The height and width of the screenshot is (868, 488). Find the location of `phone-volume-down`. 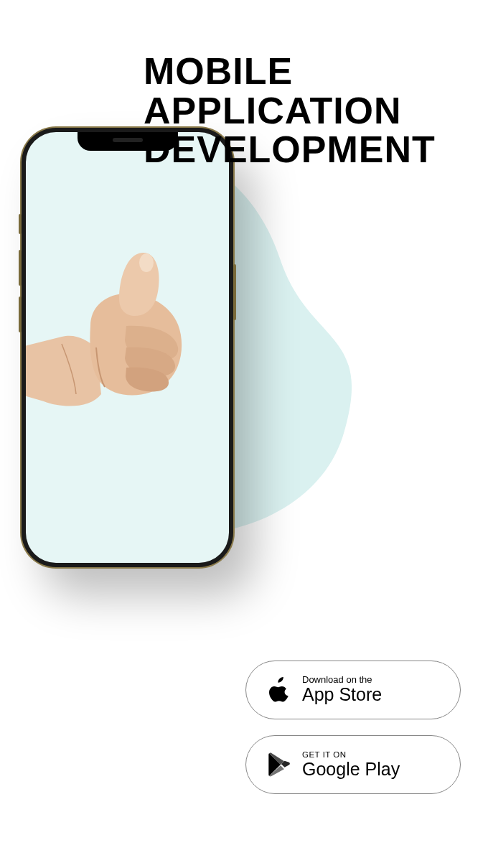

phone-volume-down is located at coordinates (20, 314).